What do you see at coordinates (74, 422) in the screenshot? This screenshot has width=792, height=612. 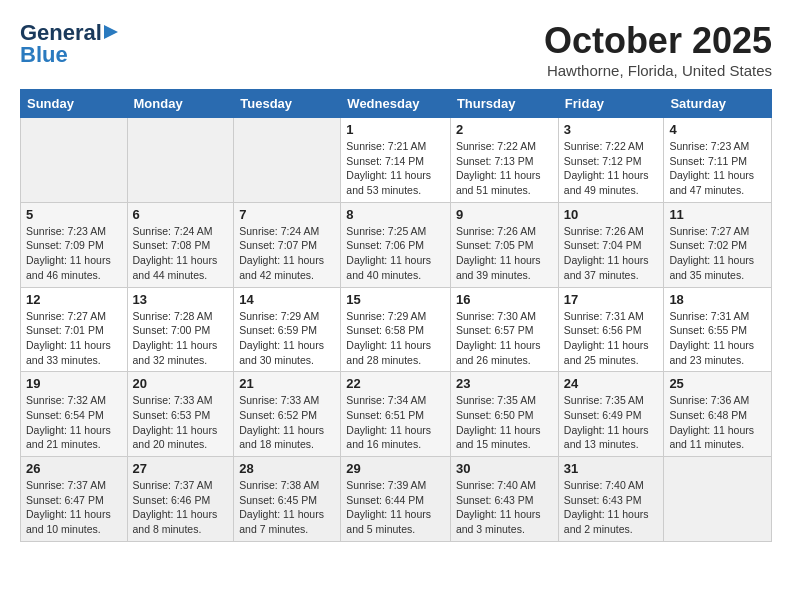 I see `day-info: Sunrise: 7:32 AM Sunset: 6:54 PM Dayligh…` at bounding box center [74, 422].